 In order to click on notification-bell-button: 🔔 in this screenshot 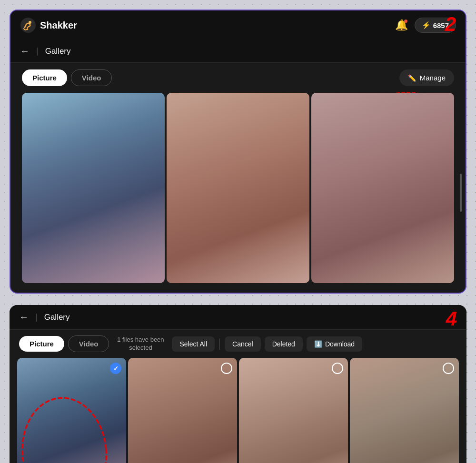, I will do `click(402, 25)`.